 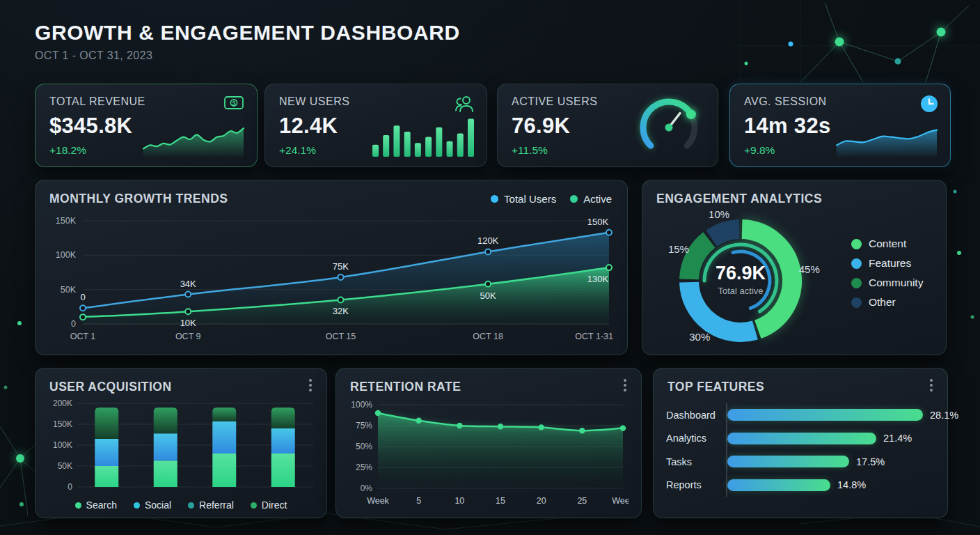 I want to click on legend-social: Social, so click(x=152, y=505).